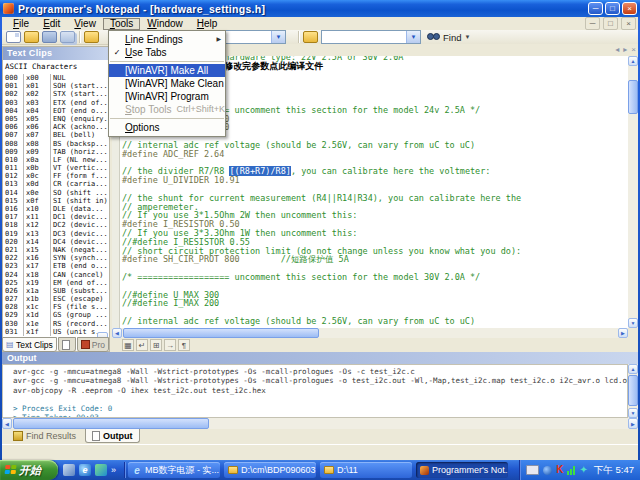 This screenshot has height=480, width=640. I want to click on clip-row: 001x01SOH (start..., so click(56, 86).